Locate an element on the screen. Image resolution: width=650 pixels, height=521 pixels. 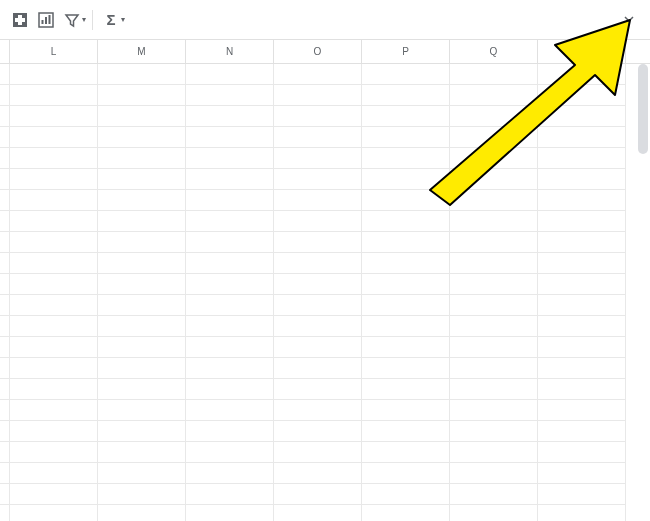
column-header: N is located at coordinates (230, 52).